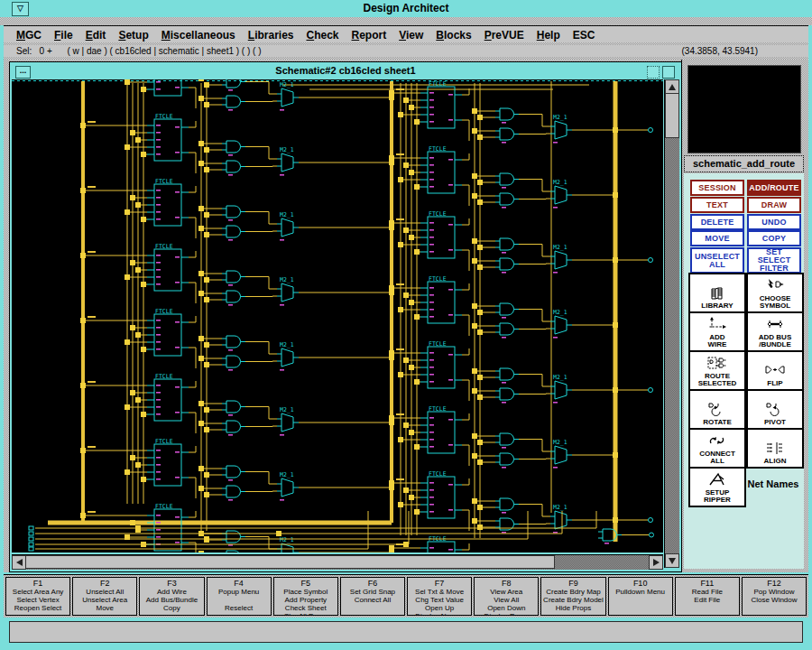 The width and height of the screenshot is (812, 650). I want to click on fkey-number: F12, so click(774, 583).